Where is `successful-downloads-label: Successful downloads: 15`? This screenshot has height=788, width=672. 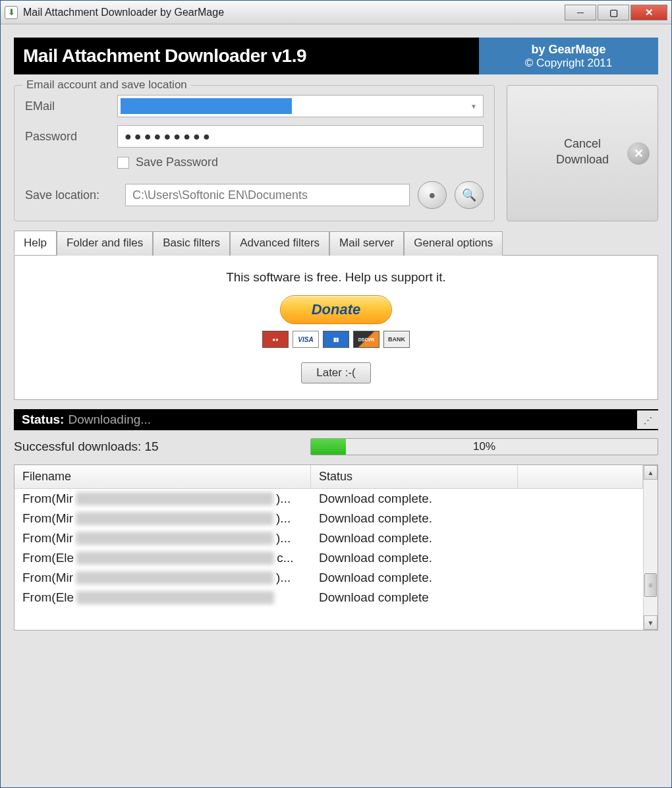 successful-downloads-label: Successful downloads: 15 is located at coordinates (162, 447).